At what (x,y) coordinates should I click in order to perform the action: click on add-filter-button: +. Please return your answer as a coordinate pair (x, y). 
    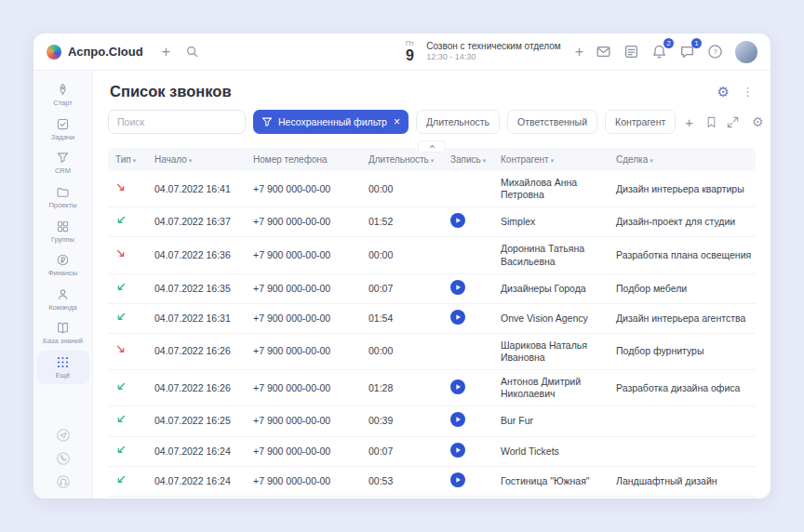
    Looking at the image, I should click on (689, 123).